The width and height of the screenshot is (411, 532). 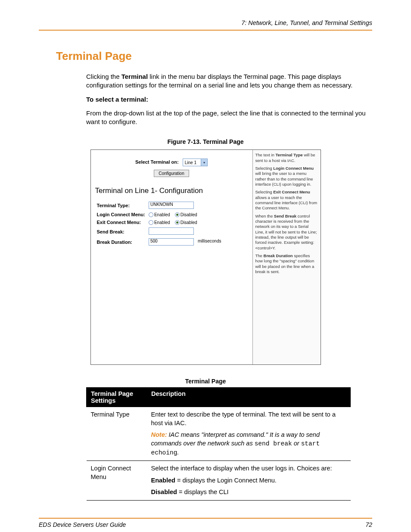 I want to click on intro-paragraph: Clicking the Terminal link in the menu b…, so click(x=227, y=81).